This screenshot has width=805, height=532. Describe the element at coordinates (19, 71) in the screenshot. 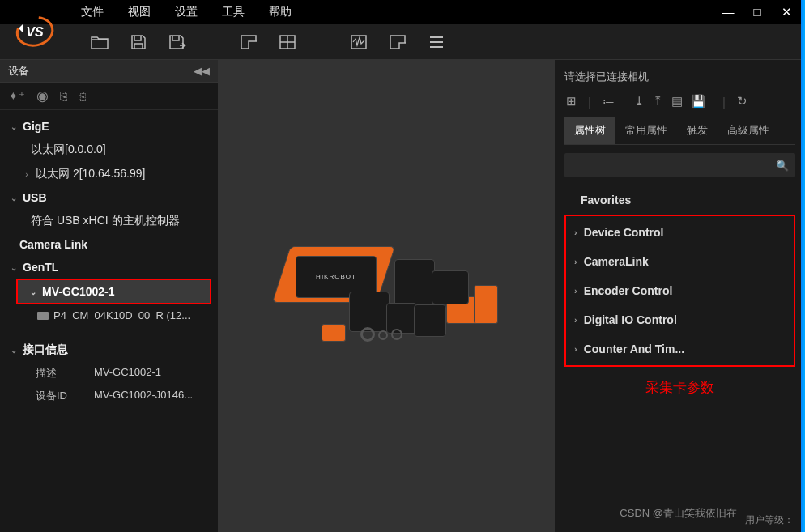

I see `sidebar-title: 设备` at that location.